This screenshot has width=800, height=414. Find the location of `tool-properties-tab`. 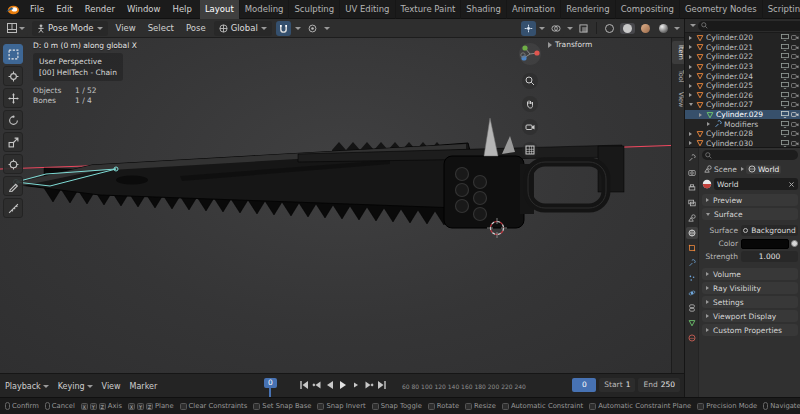

tool-properties-tab is located at coordinates (692, 158).